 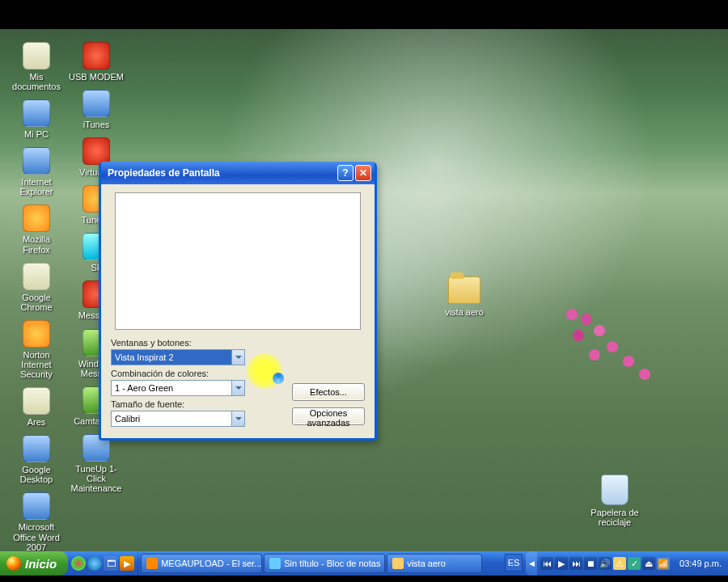 What do you see at coordinates (238, 173) in the screenshot?
I see `titlebar: Propiedades de Pantalla ? ✕` at bounding box center [238, 173].